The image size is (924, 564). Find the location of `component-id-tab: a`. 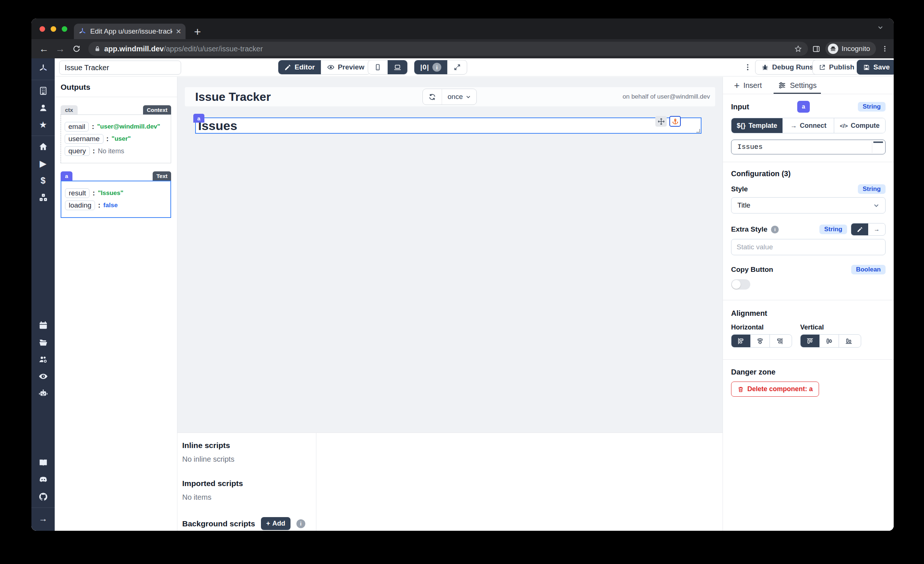

component-id-tab: a is located at coordinates (199, 118).